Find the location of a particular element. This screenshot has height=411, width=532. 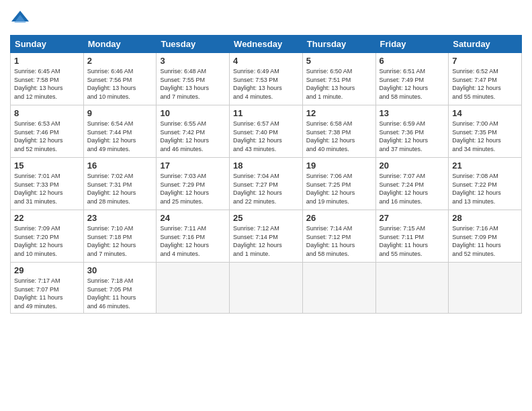

day-number: 8 is located at coordinates (47, 113).